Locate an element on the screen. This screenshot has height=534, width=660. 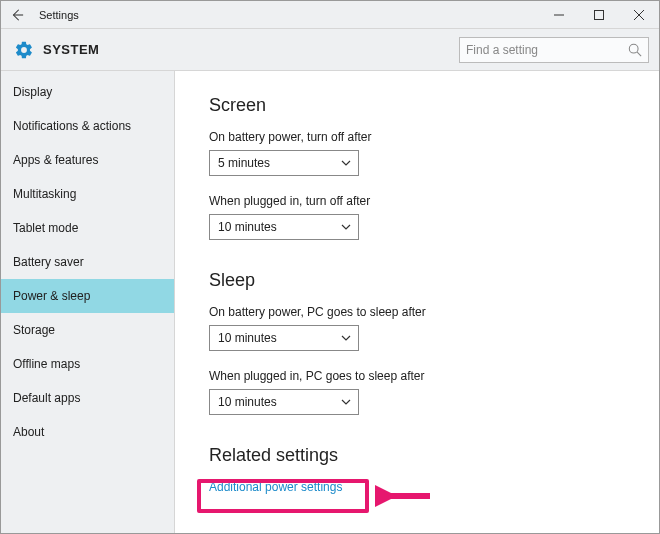
sidebar-item-default-apps: Default apps is located at coordinates (88, 398).